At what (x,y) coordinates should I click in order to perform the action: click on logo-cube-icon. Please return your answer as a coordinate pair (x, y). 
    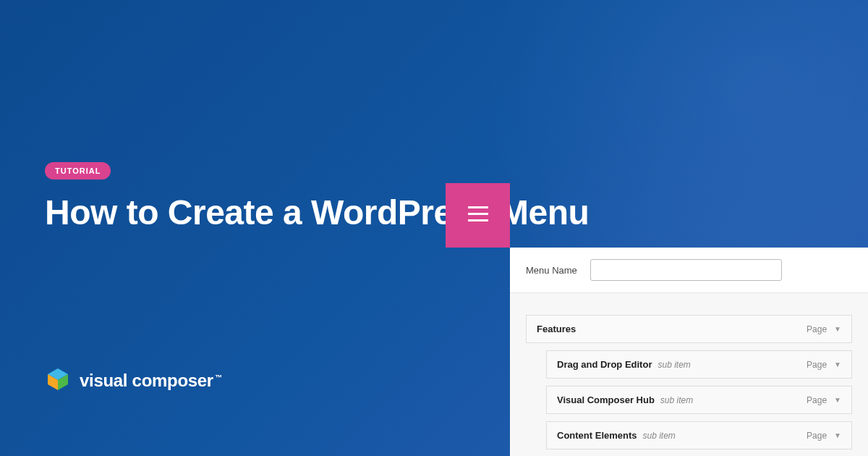
    Looking at the image, I should click on (58, 381).